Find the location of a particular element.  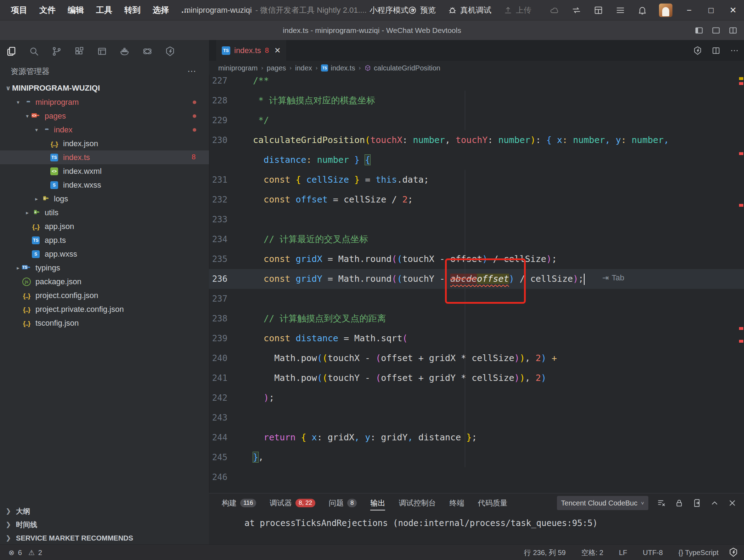

menu-button is located at coordinates (620, 10).